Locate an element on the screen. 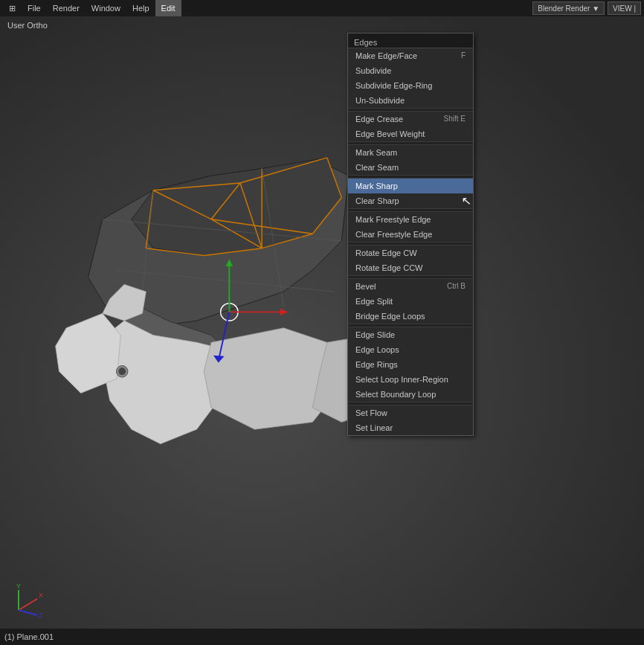 This screenshot has height=645, width=644. menu-item-mark-seam: Mark Seam is located at coordinates (410, 153).